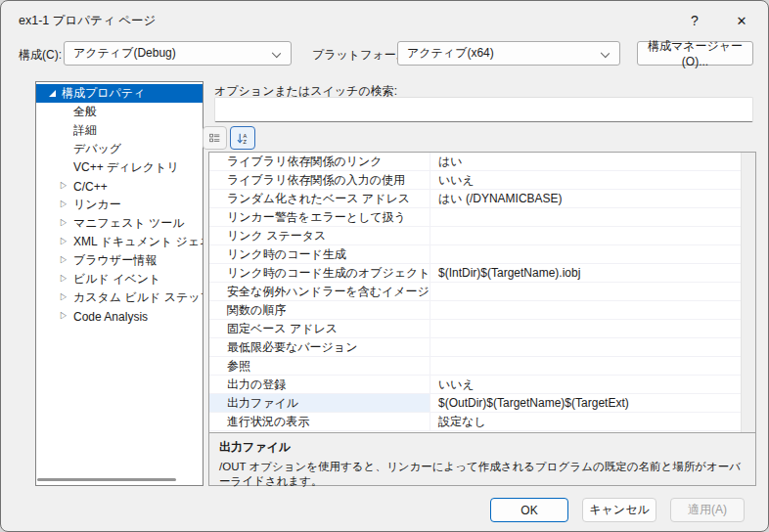  Describe the element at coordinates (482, 180) in the screenshot. I see `property-row: ライブラリ依存関係の入力の使用 いいえ` at that location.